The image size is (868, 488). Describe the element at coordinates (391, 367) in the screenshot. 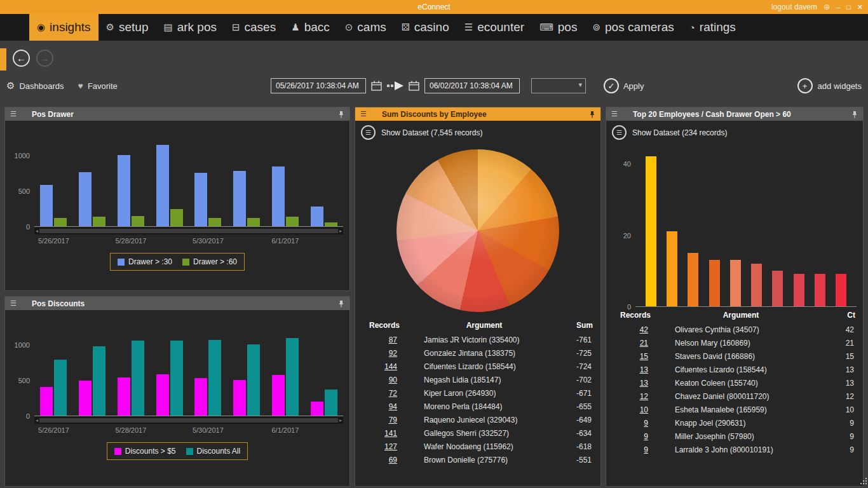

I see `records-link: 144` at that location.